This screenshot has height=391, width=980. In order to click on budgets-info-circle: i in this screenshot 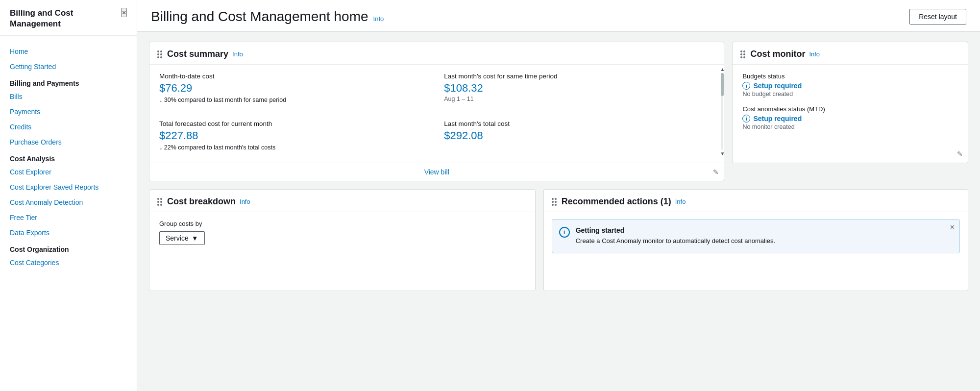, I will do `click(746, 86)`.